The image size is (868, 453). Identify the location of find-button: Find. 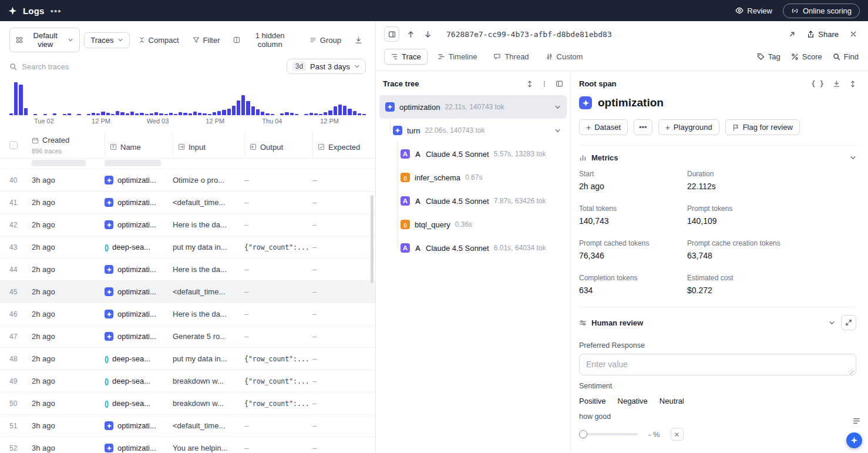
(846, 56).